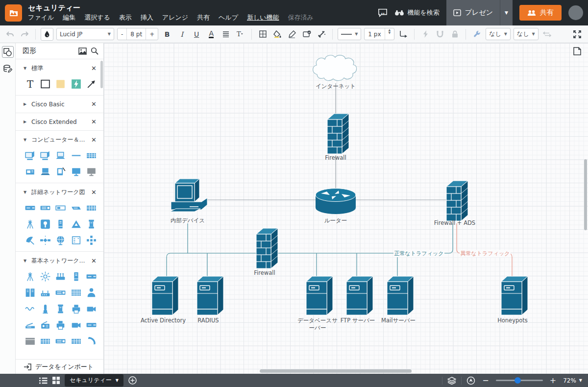 This screenshot has height=387, width=588. What do you see at coordinates (76, 155) in the screenshot?
I see `horizontal-line-icon` at bounding box center [76, 155].